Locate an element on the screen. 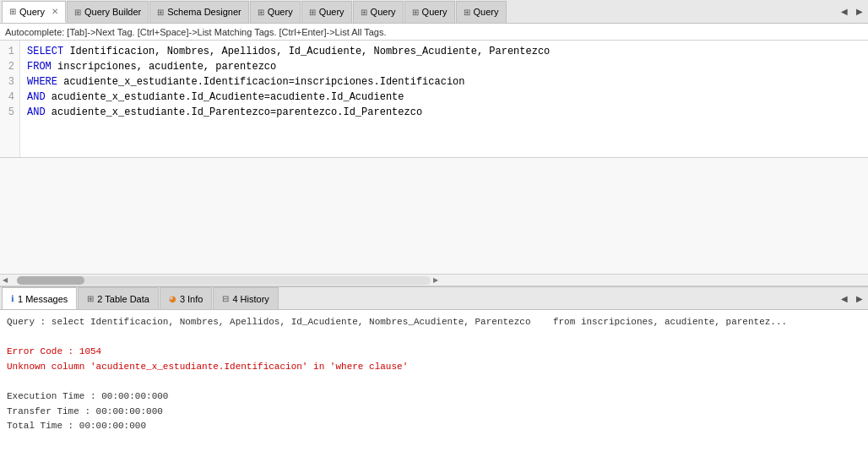  tab-query-close: ✕ is located at coordinates (55, 12).